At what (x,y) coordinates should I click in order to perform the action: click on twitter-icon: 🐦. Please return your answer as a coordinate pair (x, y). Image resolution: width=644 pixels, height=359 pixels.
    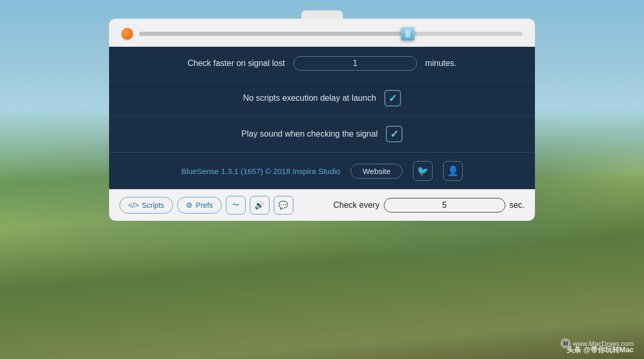
    Looking at the image, I should click on (423, 171).